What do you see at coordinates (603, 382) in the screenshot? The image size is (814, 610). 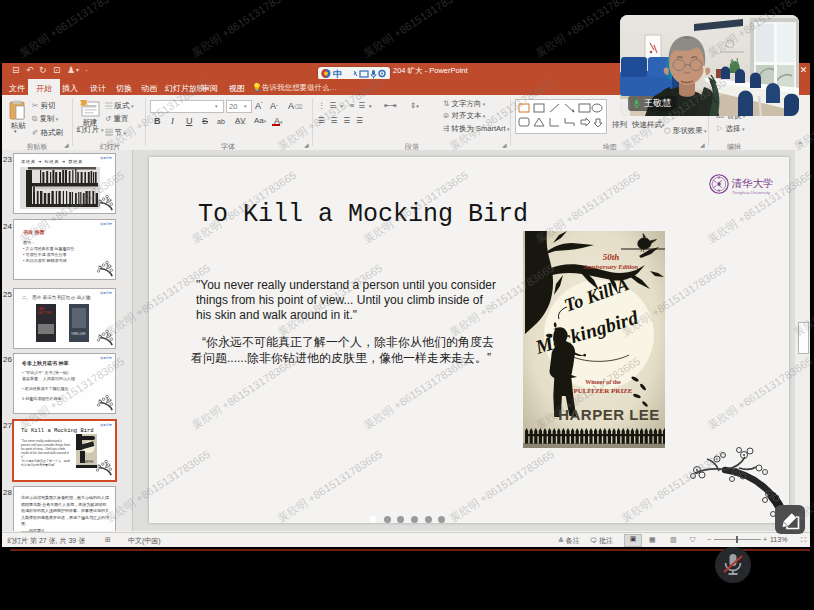 I see `svg-text: Winner of the` at bounding box center [603, 382].